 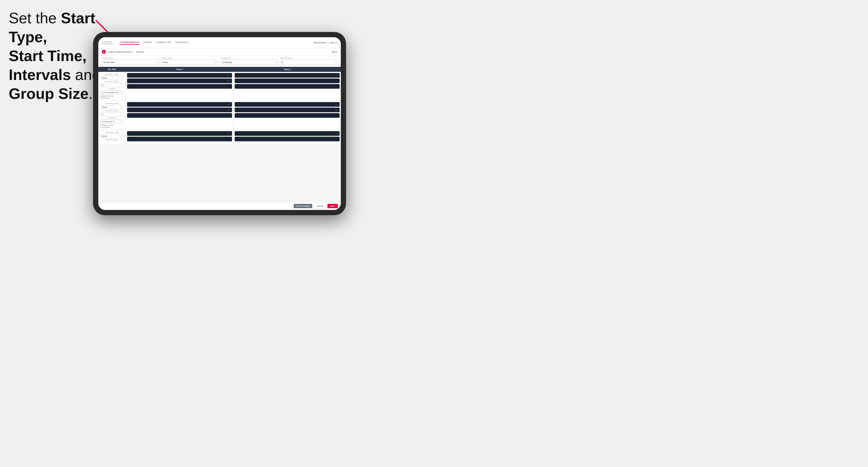 I want to click on back-button: ‹ Back, so click(x=334, y=52).